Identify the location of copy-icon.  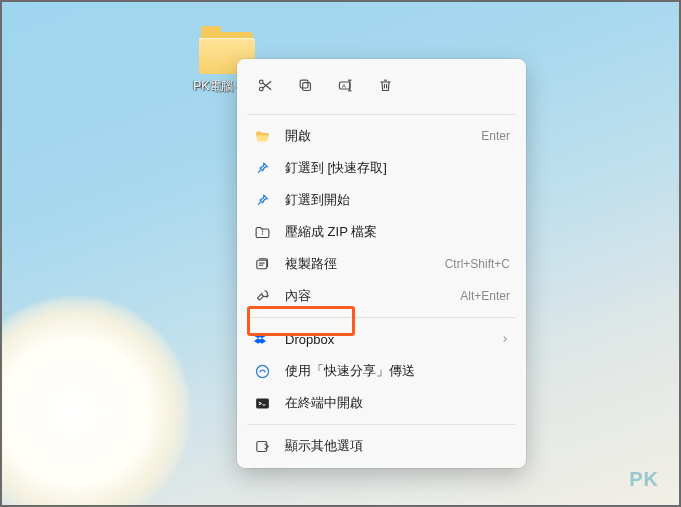
(306, 86).